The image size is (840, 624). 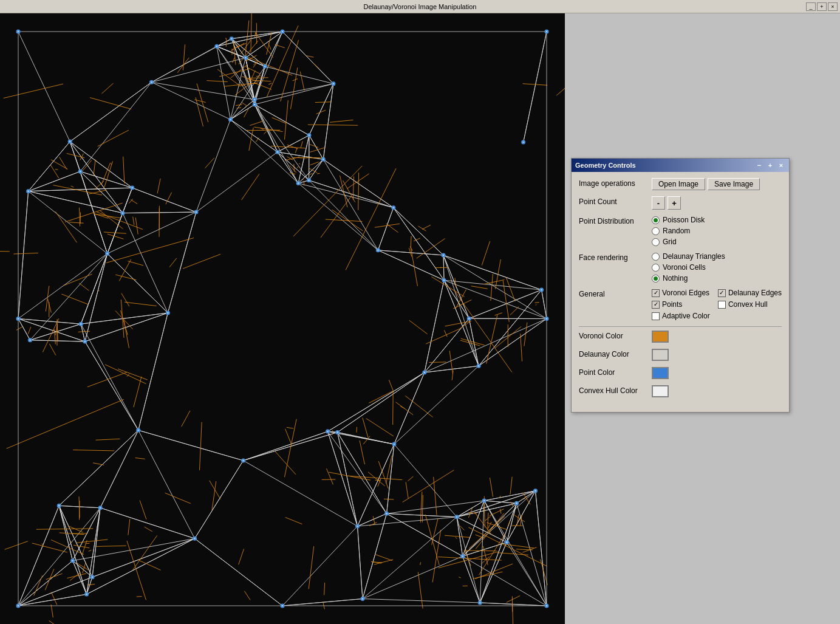 What do you see at coordinates (678, 231) in the screenshot?
I see `radio-random: Random` at bounding box center [678, 231].